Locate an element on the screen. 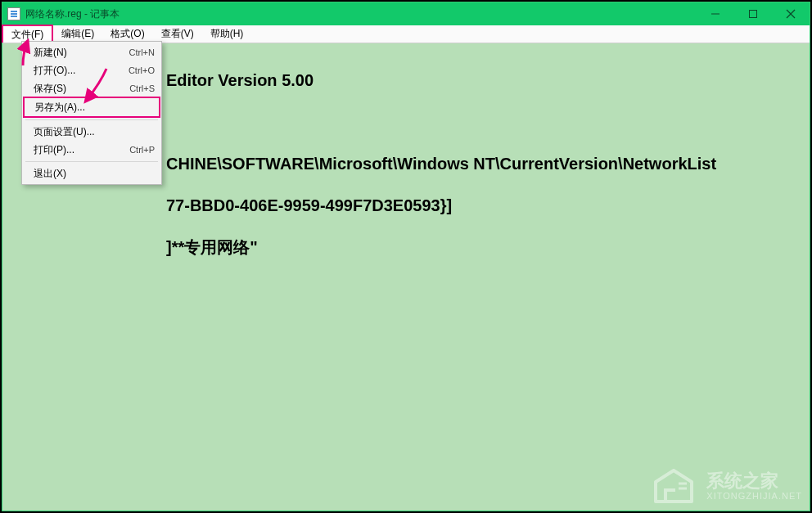 The image size is (812, 513). notepad-icon is located at coordinates (14, 14).